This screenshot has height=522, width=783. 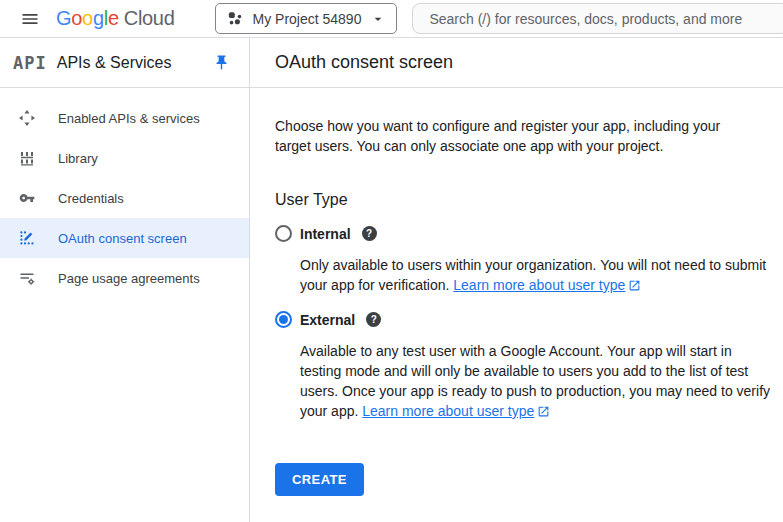 What do you see at coordinates (124, 238) in the screenshot?
I see `sidebar-item-oauth-consent: OAuth consent screen` at bounding box center [124, 238].